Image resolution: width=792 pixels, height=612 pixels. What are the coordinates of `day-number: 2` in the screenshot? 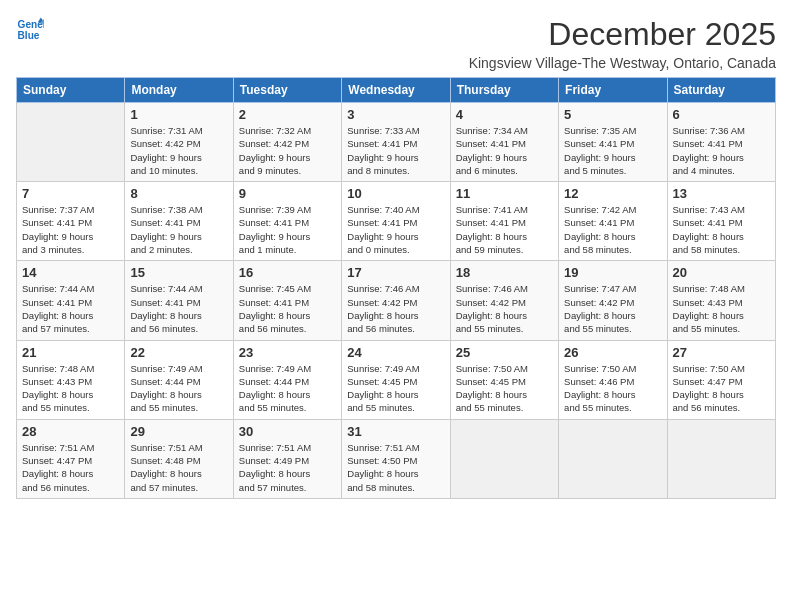 It's located at (288, 114).